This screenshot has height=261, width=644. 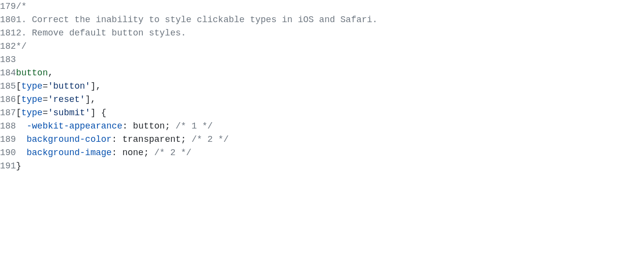 I want to click on code-line: 187 [type='submit'] {, so click(x=322, y=113).